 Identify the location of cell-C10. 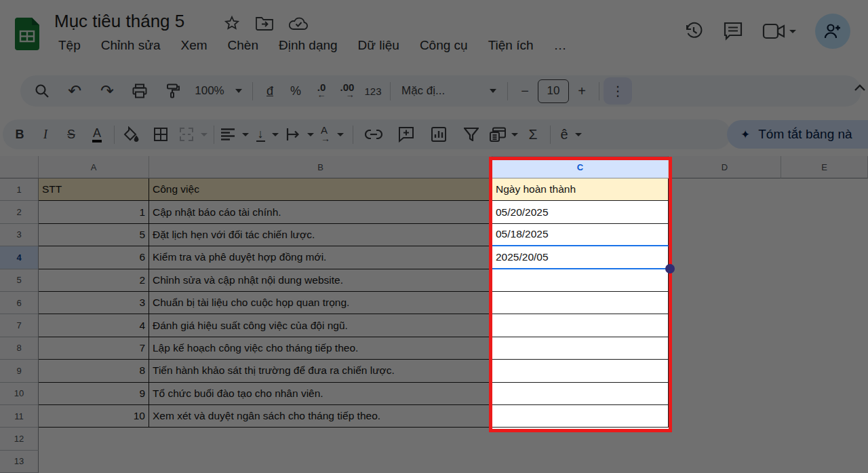
(580, 394).